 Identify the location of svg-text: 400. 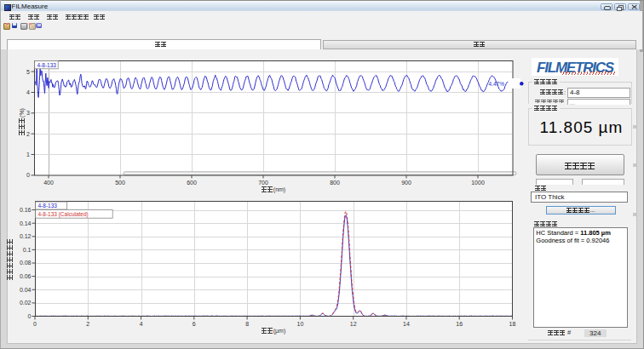
(49, 182).